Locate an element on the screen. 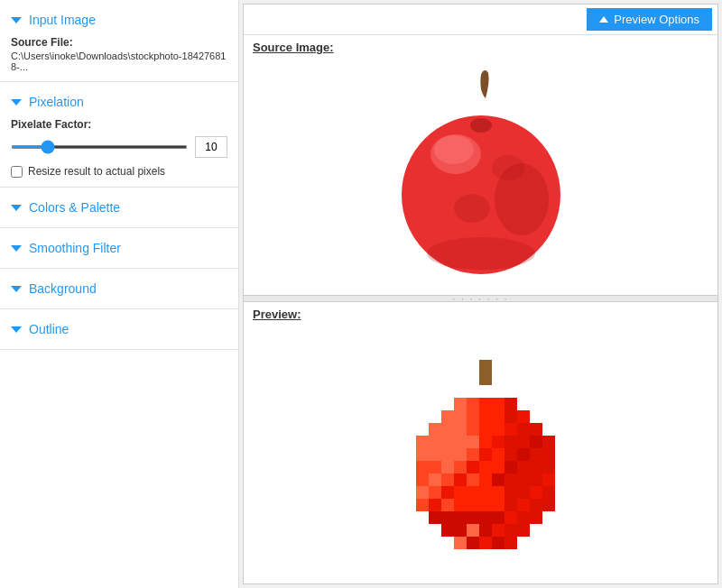 The image size is (722, 588). preview-options-triangle-icon is located at coordinates (604, 20).